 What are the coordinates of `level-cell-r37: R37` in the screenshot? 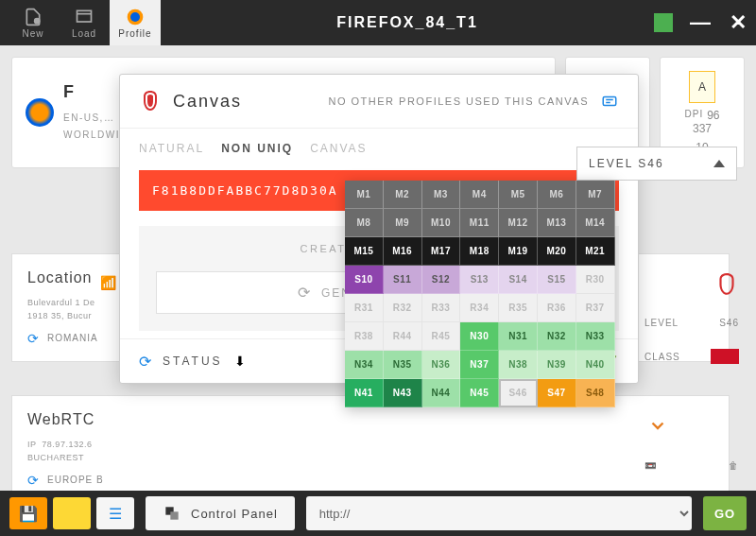 It's located at (595, 308).